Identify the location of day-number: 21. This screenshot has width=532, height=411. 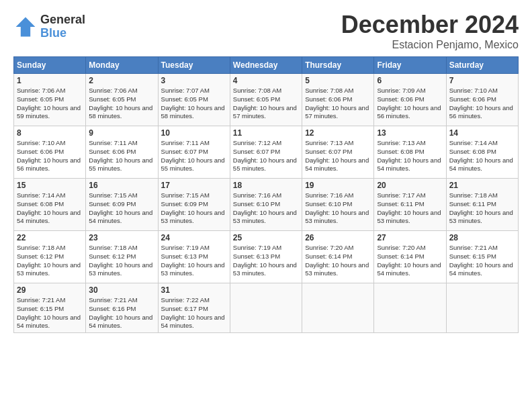
(482, 185).